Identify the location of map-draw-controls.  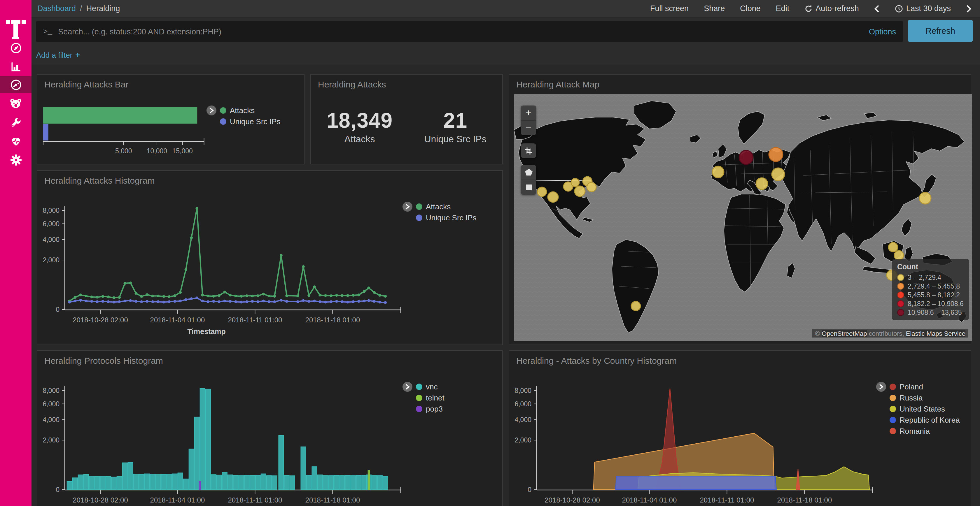
(528, 180).